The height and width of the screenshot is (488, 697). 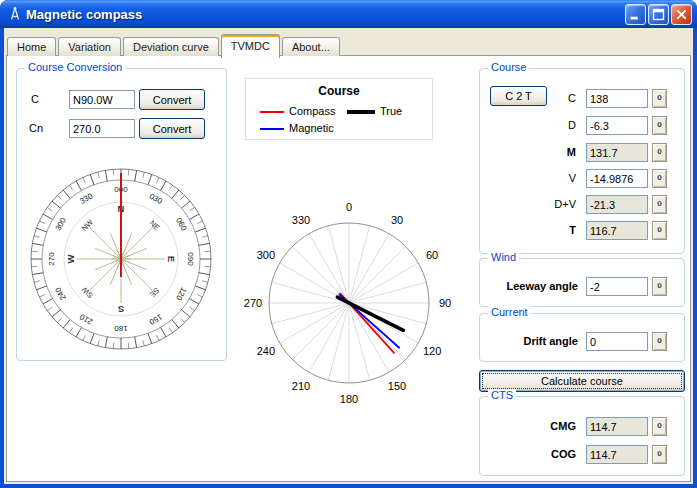 I want to click on d-plus-v-degree-unit-button: º, so click(x=660, y=204).